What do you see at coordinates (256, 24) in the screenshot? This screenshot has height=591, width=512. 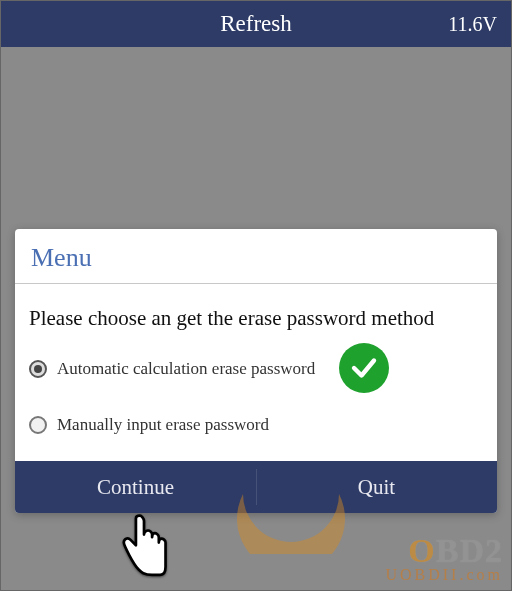 I see `top-bar-title: Refresh` at bounding box center [256, 24].